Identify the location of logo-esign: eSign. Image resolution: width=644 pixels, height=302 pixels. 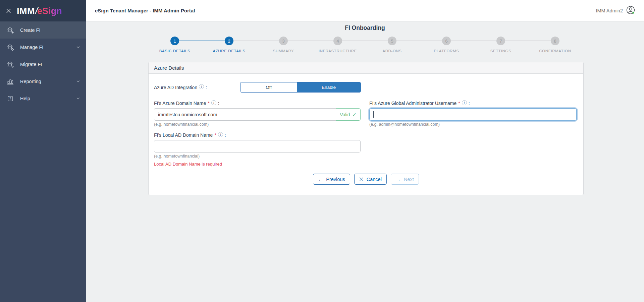
(50, 11).